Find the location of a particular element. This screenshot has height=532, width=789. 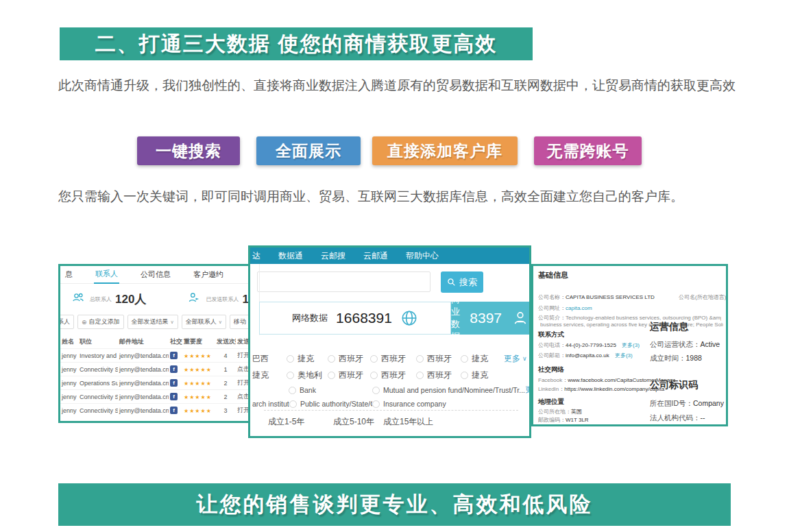

email-more-link: 更多(3) is located at coordinates (624, 355).